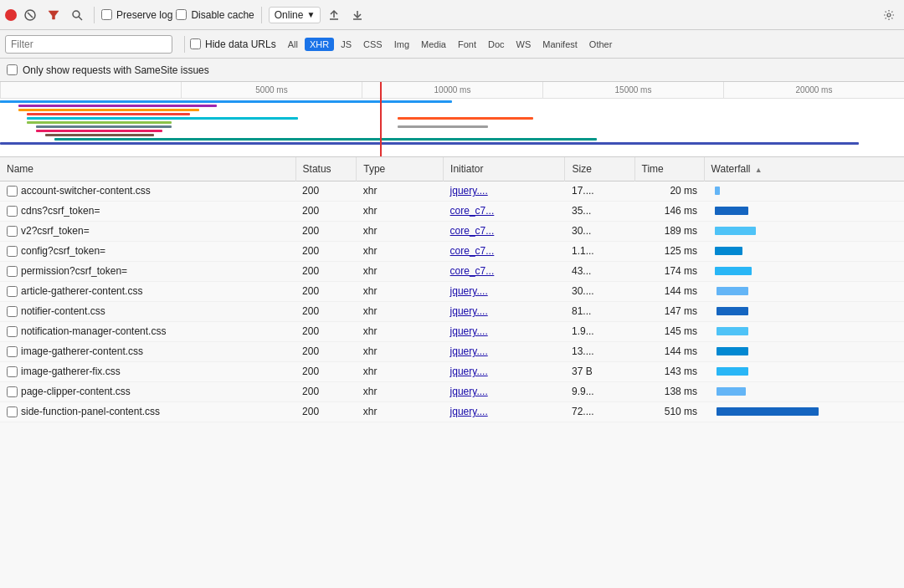 This screenshot has height=588, width=904. Describe the element at coordinates (504, 211) in the screenshot. I see `cell-initiator-1: core_c7...` at that location.